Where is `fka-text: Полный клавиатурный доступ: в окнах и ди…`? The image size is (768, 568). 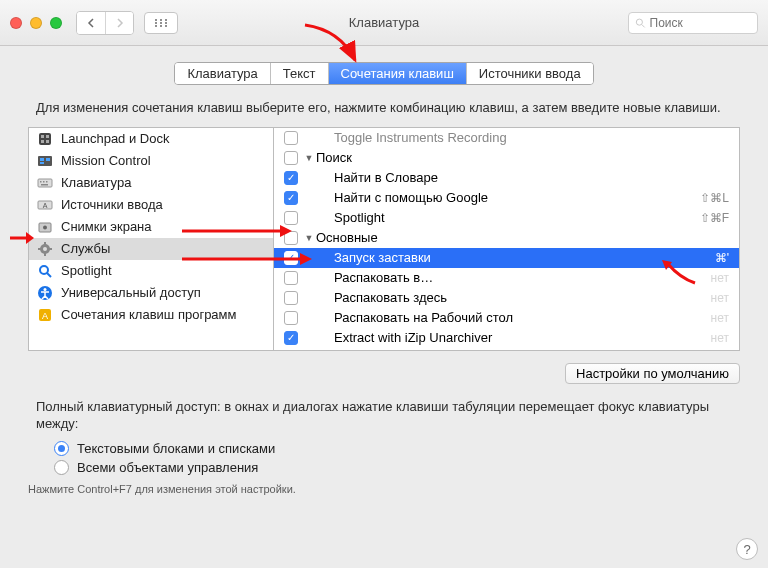
fka-text: Полный клавиатурный доступ: в окнах и ди… is located at coordinates (384, 410).